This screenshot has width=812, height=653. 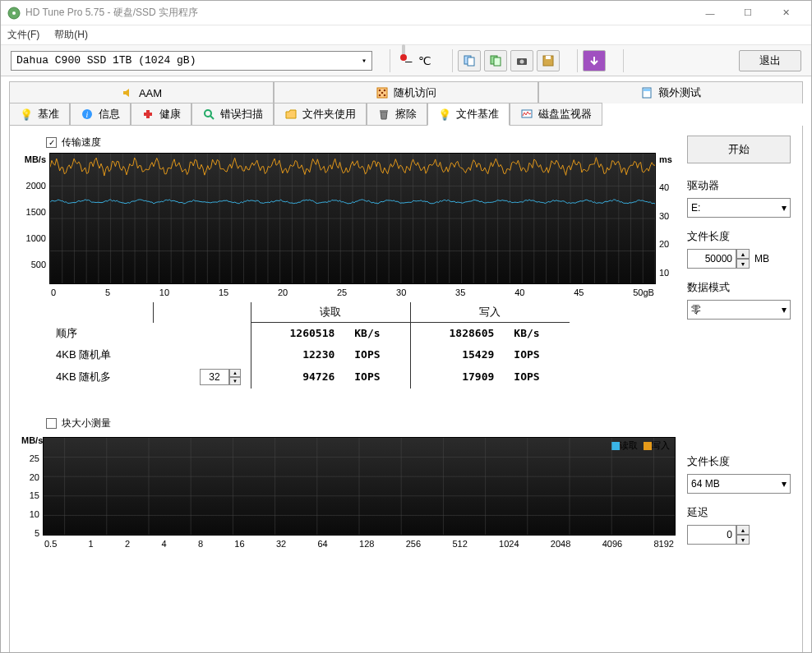 I want to click on chart1-y-right: ms 40 30 20 10, so click(x=666, y=225).